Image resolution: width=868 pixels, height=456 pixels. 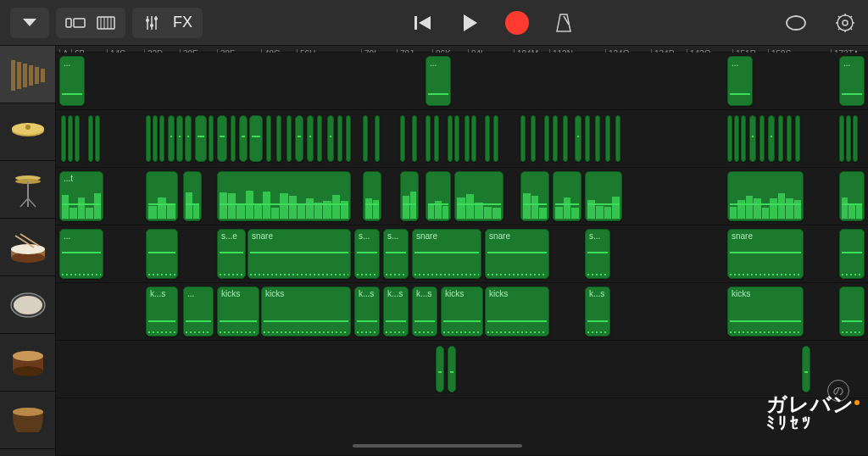 I want to click on settings-button, so click(x=845, y=23).